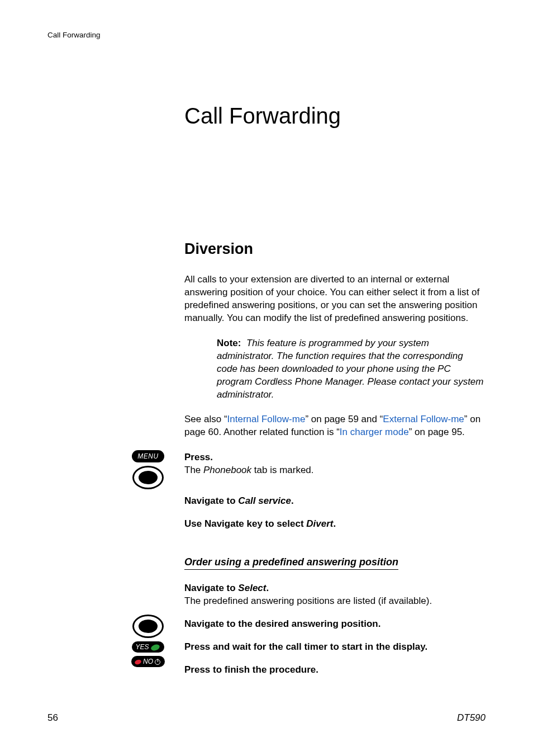 The width and height of the screenshot is (533, 756). What do you see at coordinates (142, 647) in the screenshot?
I see `yes-key-label: YES` at bounding box center [142, 647].